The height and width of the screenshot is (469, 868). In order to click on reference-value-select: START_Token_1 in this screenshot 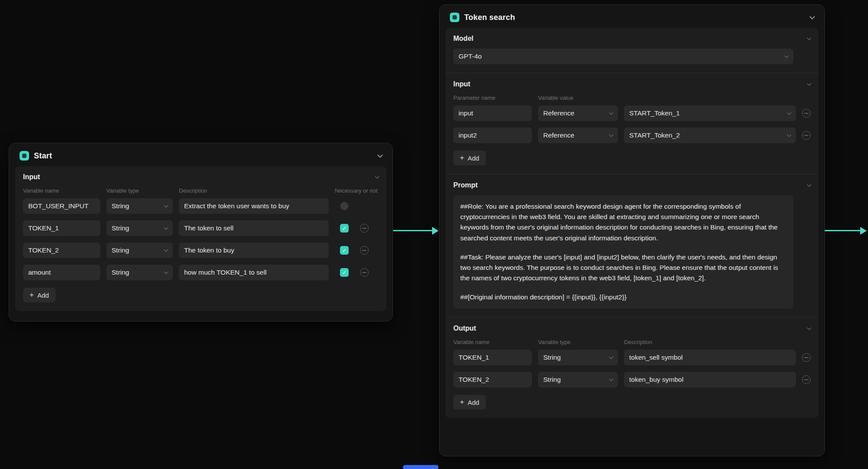, I will do `click(710, 113)`.